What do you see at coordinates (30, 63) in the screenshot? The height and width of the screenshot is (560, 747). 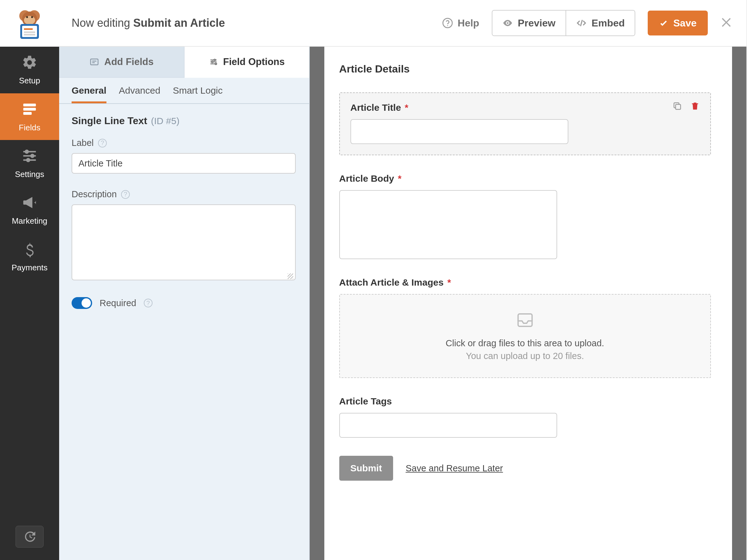 I see `gear-icon` at bounding box center [30, 63].